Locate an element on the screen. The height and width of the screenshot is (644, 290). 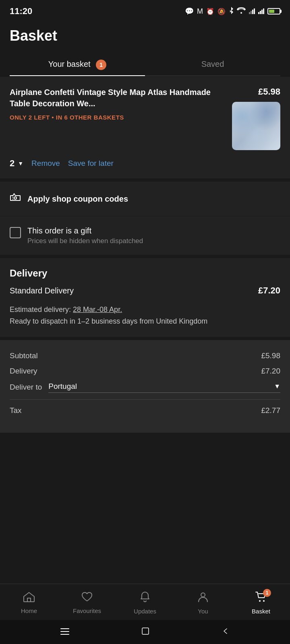
summary-delivery-label: Delivery is located at coordinates (23, 371).